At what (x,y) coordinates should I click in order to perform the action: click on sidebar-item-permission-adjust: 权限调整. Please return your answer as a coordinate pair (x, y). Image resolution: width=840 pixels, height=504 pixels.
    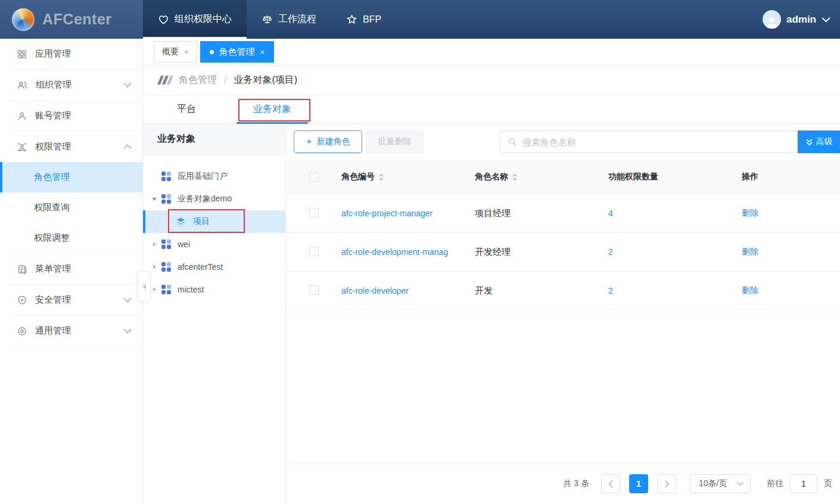
    Looking at the image, I should click on (71, 238).